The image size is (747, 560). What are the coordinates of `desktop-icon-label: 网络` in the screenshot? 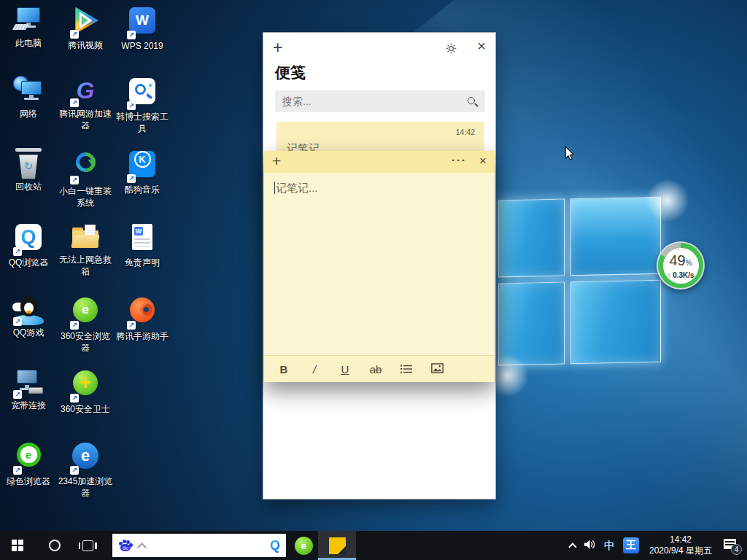 It's located at (28, 114).